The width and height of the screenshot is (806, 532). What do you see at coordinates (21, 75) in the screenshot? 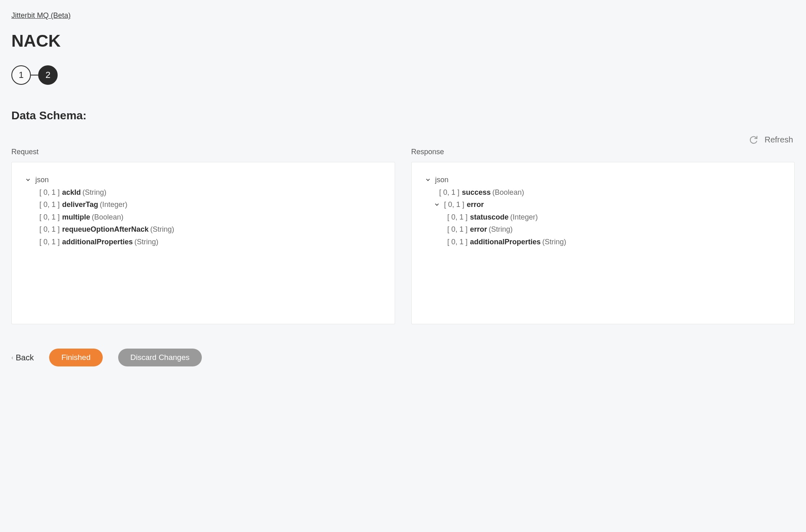
I see `step-1: 1` at bounding box center [21, 75].